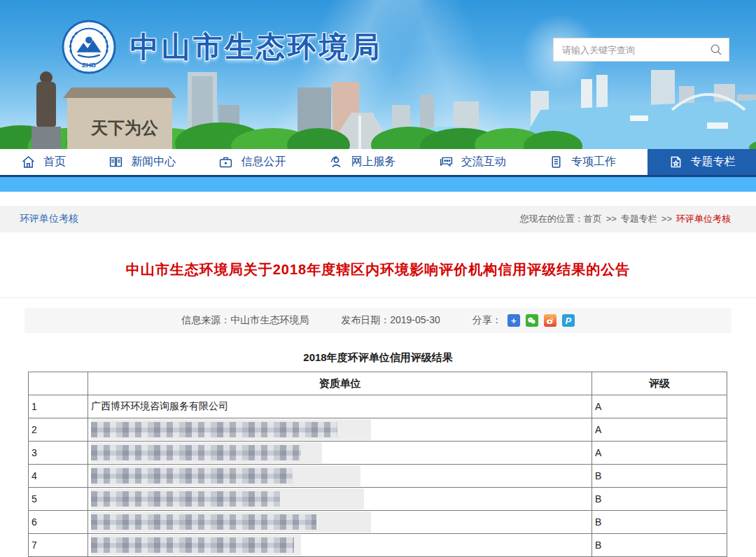  I want to click on article-divider, so click(378, 298).